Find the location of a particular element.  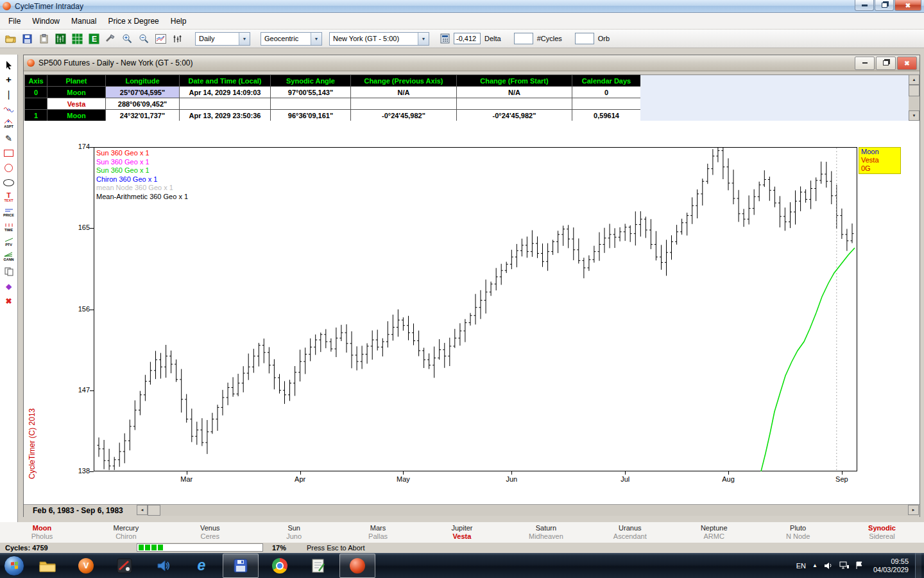

pointer-tool-icon is located at coordinates (9, 64).